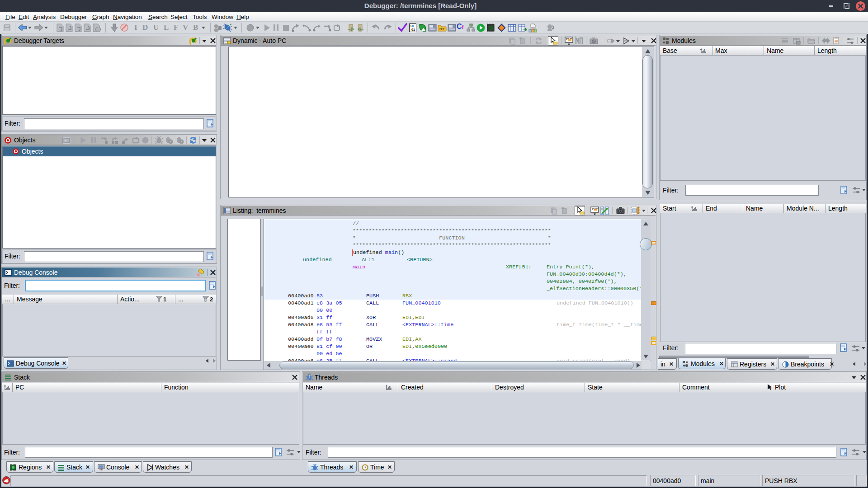 This screenshot has width=868, height=488. Describe the element at coordinates (165, 299) in the screenshot. I see `svg-text: 1` at that location.